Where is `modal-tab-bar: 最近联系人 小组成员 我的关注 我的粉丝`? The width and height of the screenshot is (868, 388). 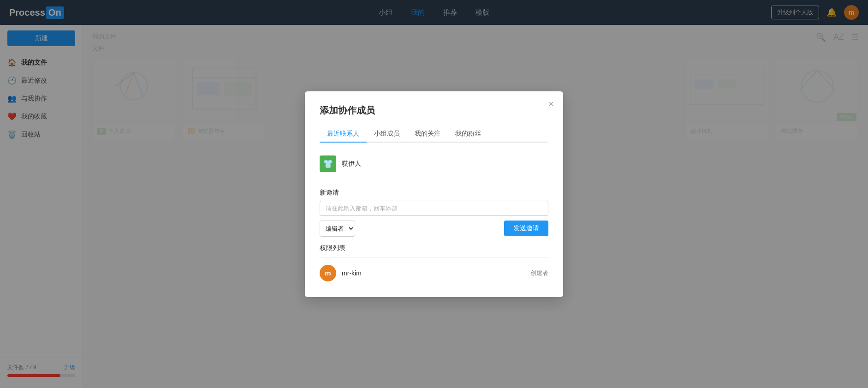
modal-tab-bar: 最近联系人 小组成员 我的关注 我的粉丝 is located at coordinates (434, 134).